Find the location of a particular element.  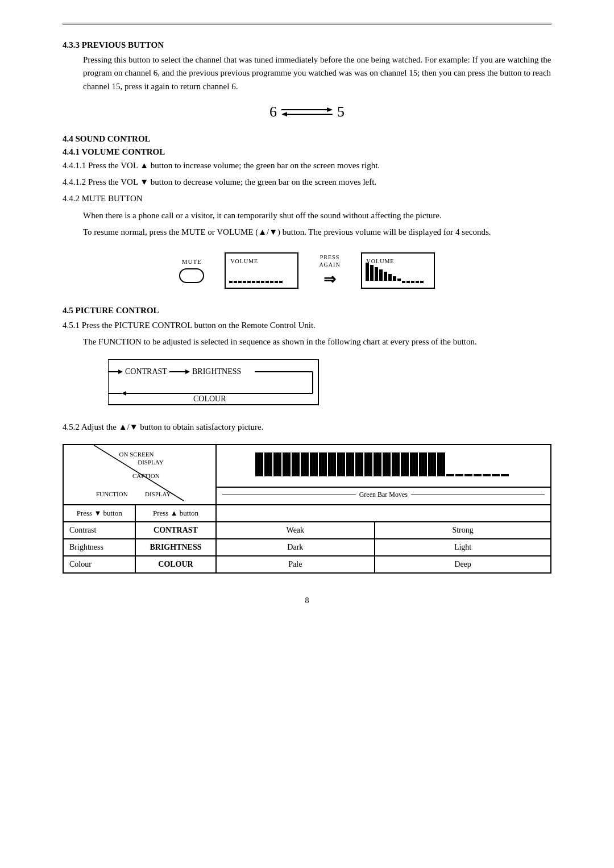

row2-display: BRIGHTNESS is located at coordinates (175, 547).